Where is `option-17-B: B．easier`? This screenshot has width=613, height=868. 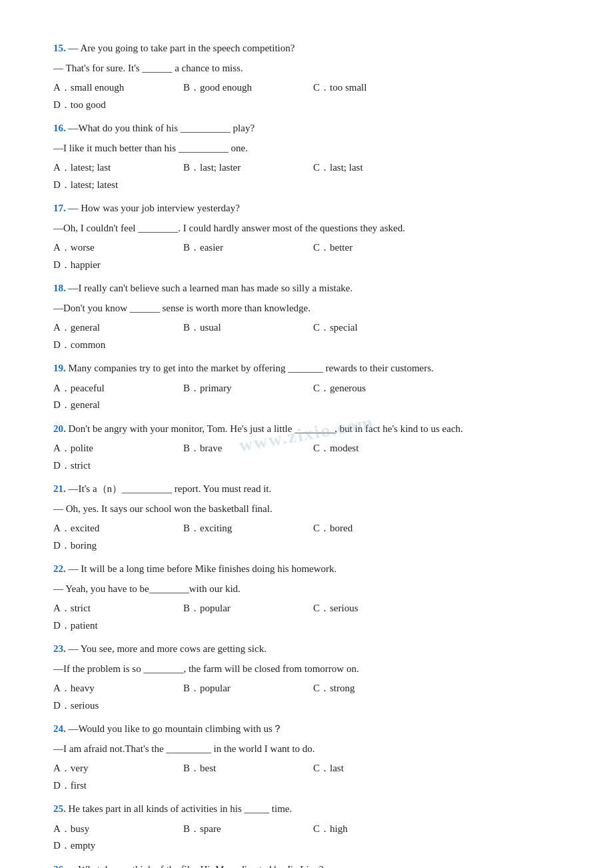
option-17-B: B．easier is located at coordinates (245, 248).